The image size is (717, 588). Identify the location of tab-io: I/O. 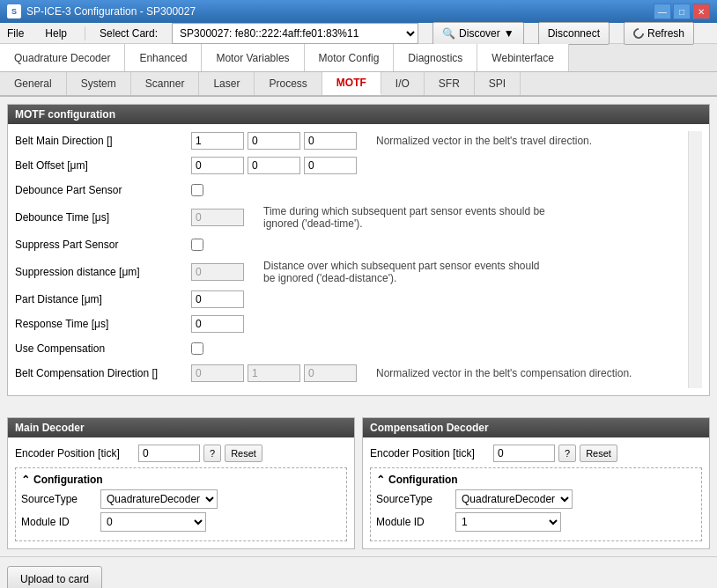
(403, 84).